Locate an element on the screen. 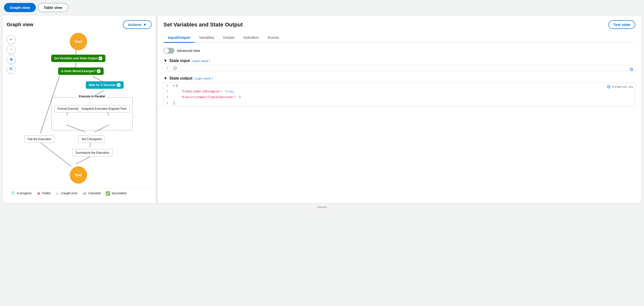  canceled-icon: ⊖ is located at coordinates (84, 193).